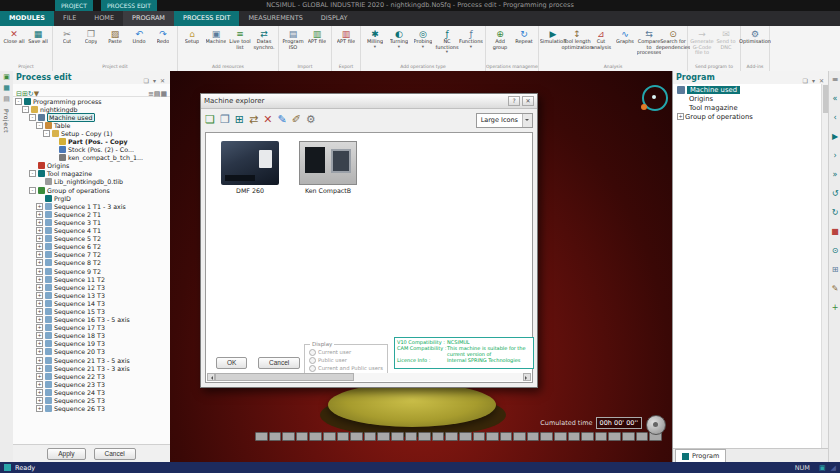 Image resolution: width=840 pixels, height=473 pixels. What do you see at coordinates (625, 37) in the screenshot?
I see `graphs-button: ∿Graphs` at bounding box center [625, 37].